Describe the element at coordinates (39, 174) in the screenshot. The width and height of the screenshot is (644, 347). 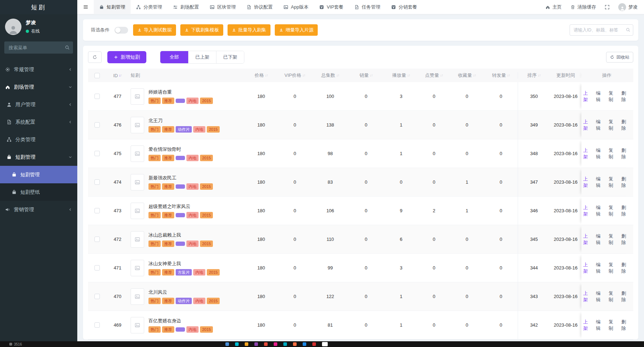
I see `sidebar-item-drama-manage: 短剧管理` at that location.